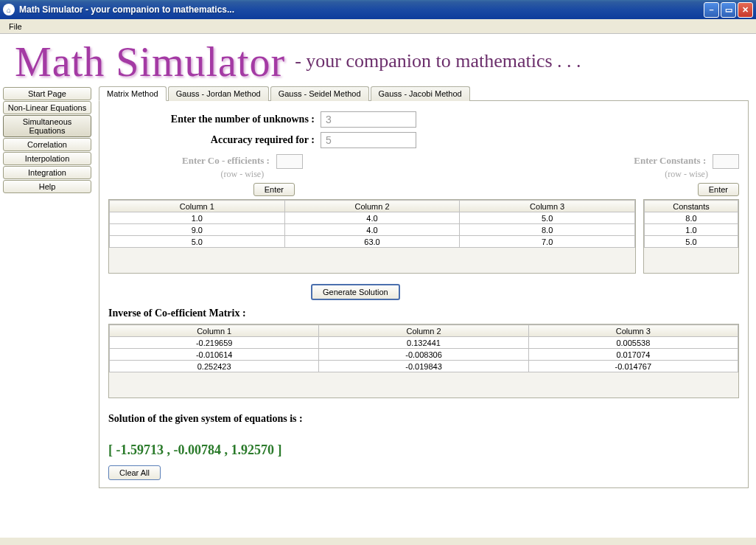 This screenshot has width=756, height=545. What do you see at coordinates (691, 236) in the screenshot?
I see `constants-table: Constants 8.0 1.0 5.0` at bounding box center [691, 236].